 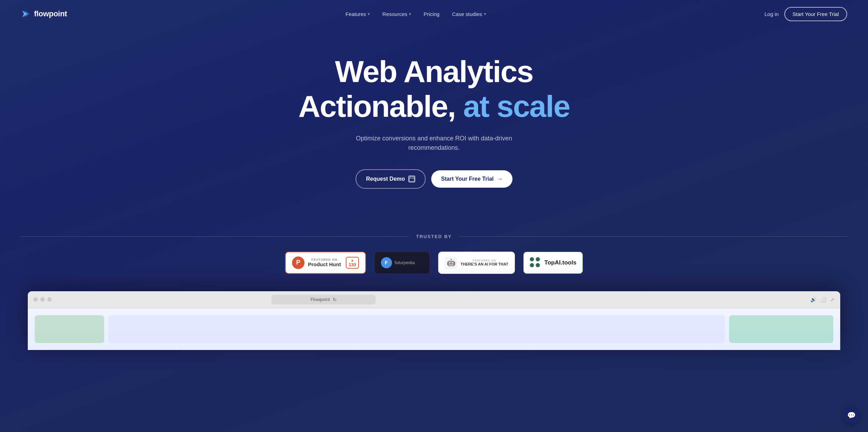 I want to click on futurpedia-text: futurpedia, so click(x=405, y=263).